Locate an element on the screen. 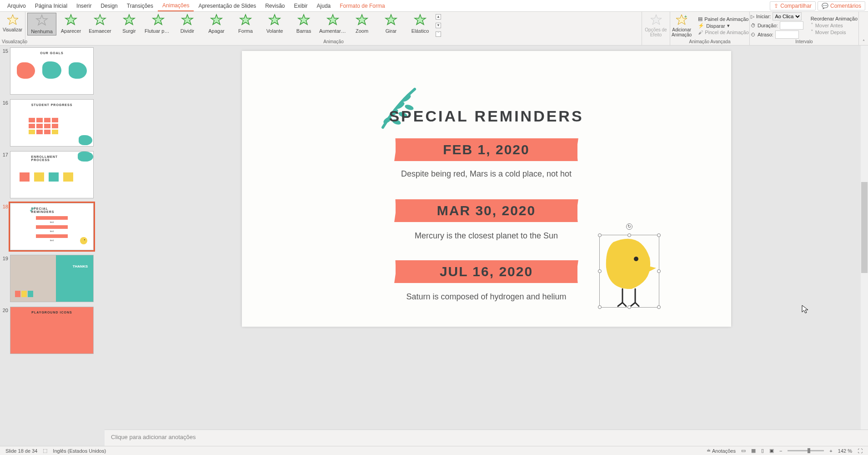 The width and height of the screenshot is (868, 455). notes-toggle: ≐ Anotações is located at coordinates (721, 450).